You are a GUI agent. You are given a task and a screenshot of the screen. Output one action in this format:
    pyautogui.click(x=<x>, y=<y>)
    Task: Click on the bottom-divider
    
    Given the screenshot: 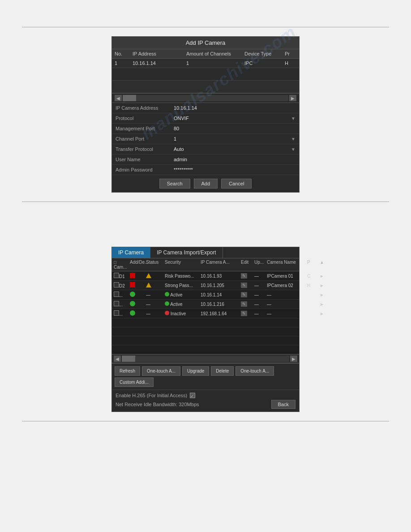 What is the action you would take?
    pyautogui.click(x=206, y=421)
    